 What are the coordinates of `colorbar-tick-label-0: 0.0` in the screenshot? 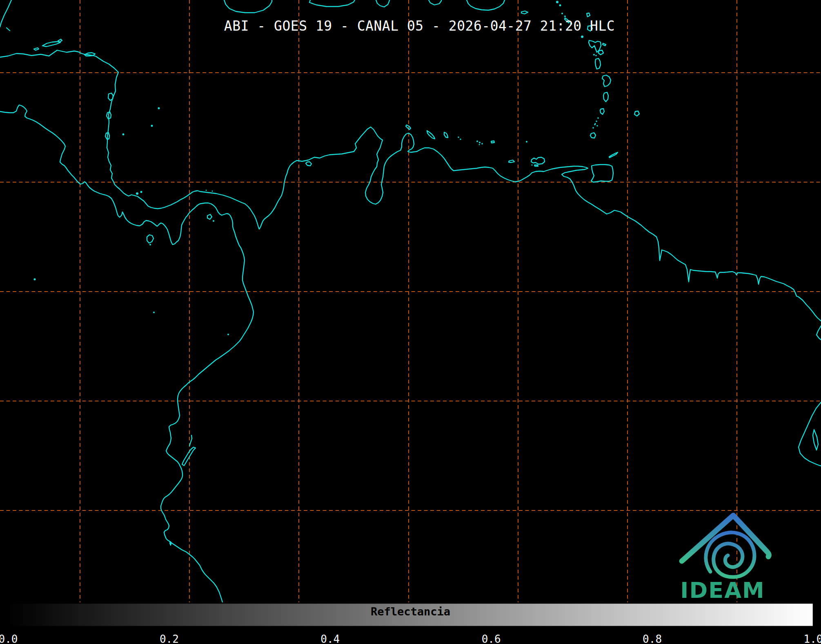 It's located at (9, 639).